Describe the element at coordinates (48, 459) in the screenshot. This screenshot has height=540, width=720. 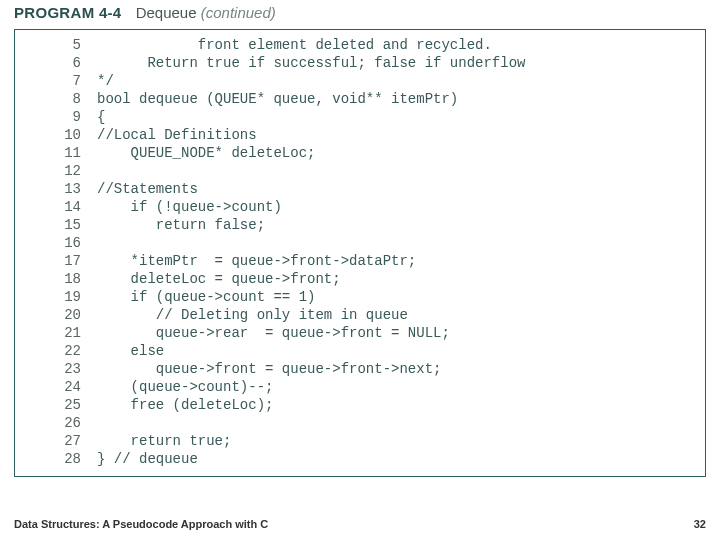
I see `line-number: 28` at that location.